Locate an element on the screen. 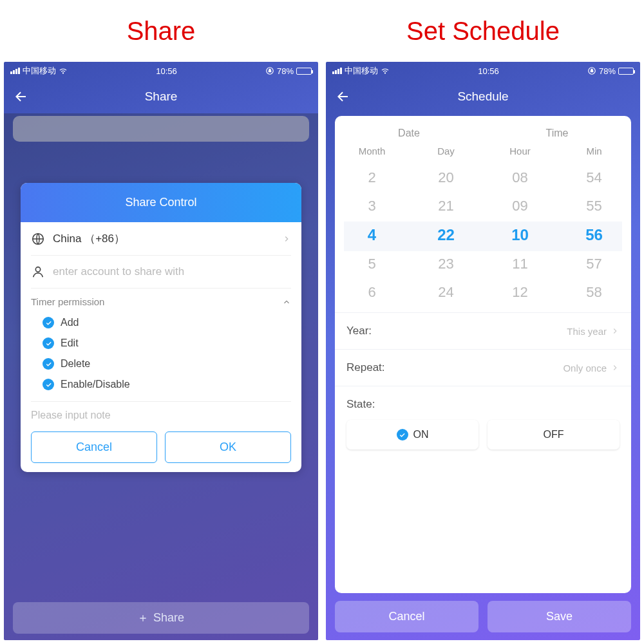  picker-value: 20 is located at coordinates (446, 178).